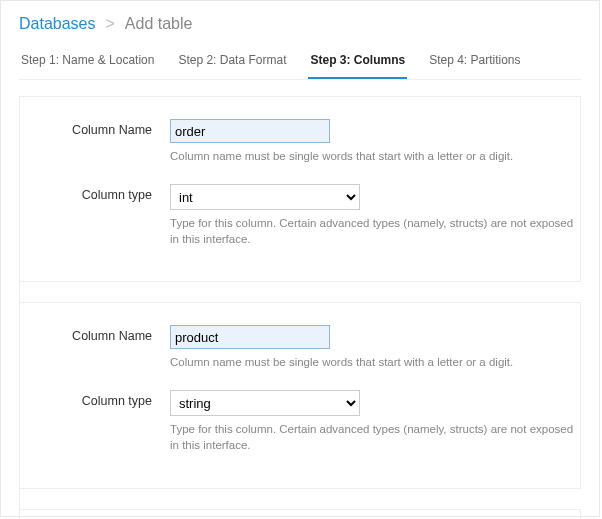  What do you see at coordinates (265, 197) in the screenshot?
I see `column-type-select: int` at bounding box center [265, 197].